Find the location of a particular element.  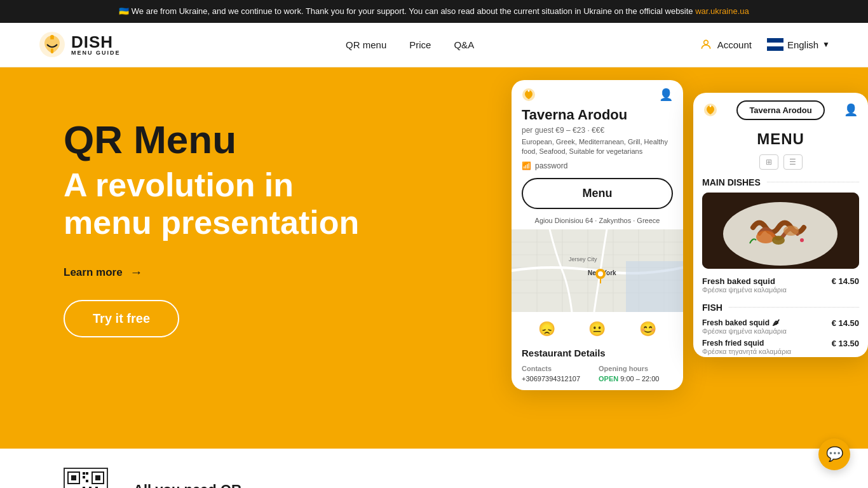

chat-icon: 💬 is located at coordinates (835, 454).